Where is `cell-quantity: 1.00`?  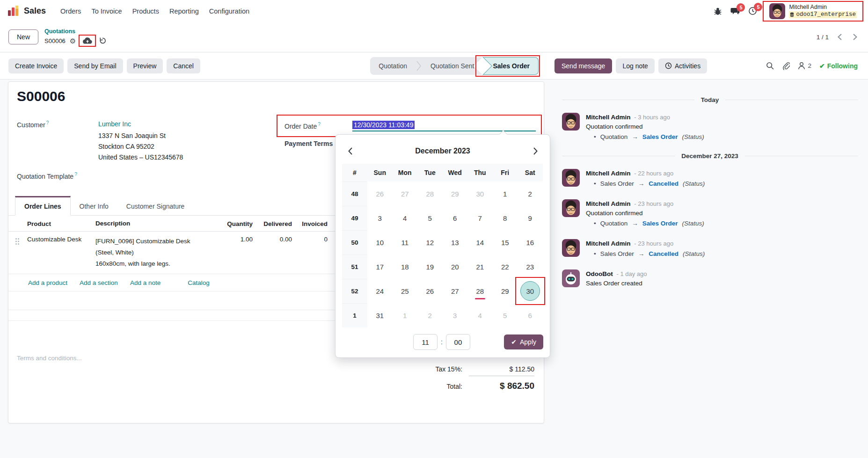
cell-quantity: 1.00 is located at coordinates (237, 253).